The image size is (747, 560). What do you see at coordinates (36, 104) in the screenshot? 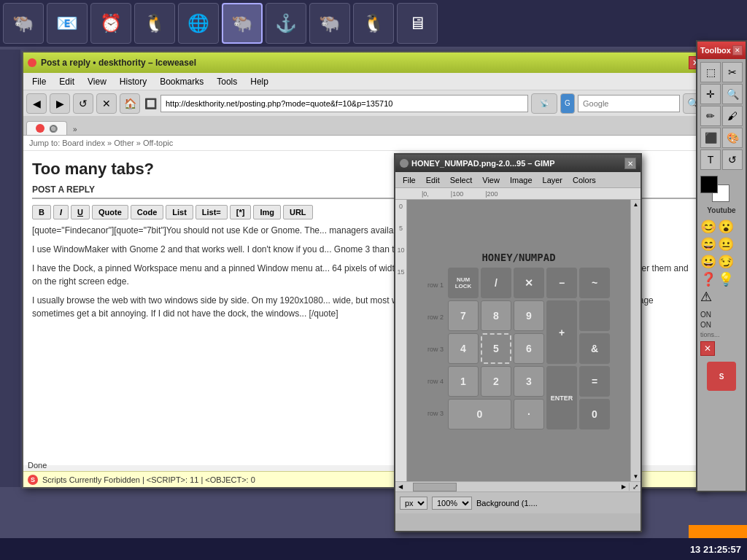
I see `back-button: ◀` at bounding box center [36, 104].